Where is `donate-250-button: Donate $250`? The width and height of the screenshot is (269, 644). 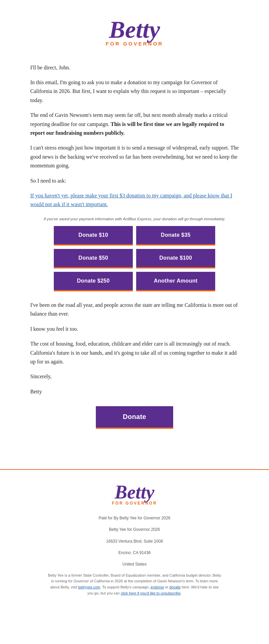
donate-250-button: Donate $250 is located at coordinates (93, 282).